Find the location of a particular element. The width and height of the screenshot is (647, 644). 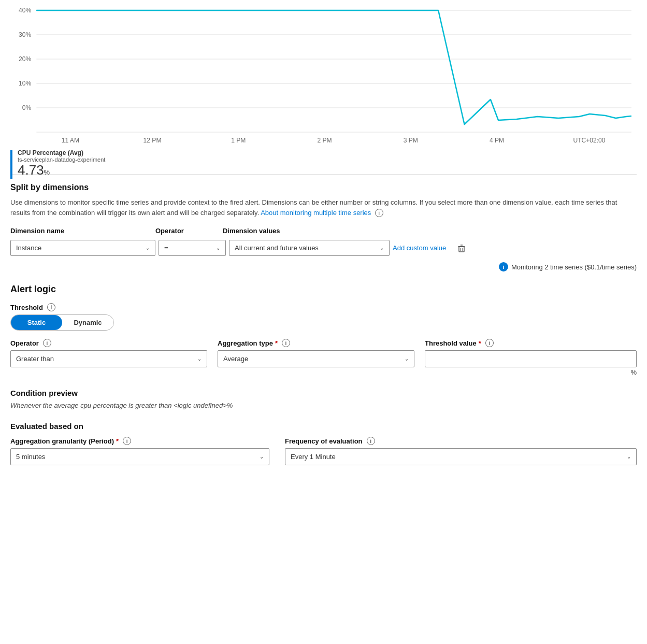

alert-logic-title: Alert logic is located at coordinates (323, 289).